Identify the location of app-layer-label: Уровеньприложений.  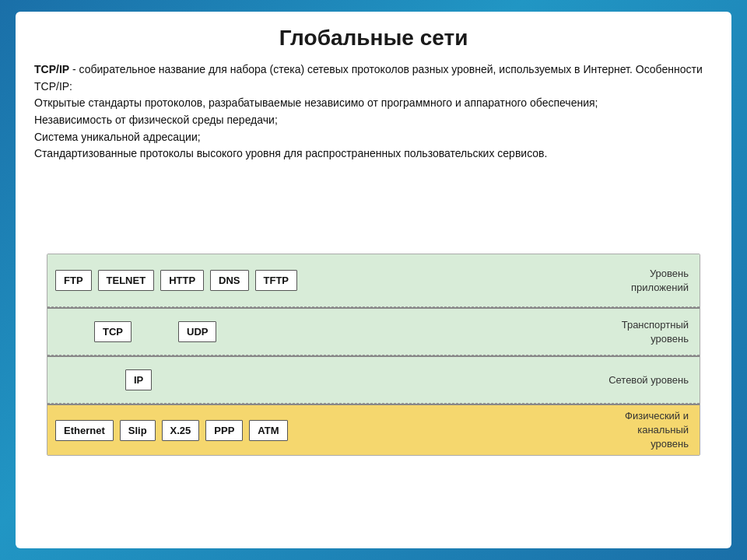
(641, 280).